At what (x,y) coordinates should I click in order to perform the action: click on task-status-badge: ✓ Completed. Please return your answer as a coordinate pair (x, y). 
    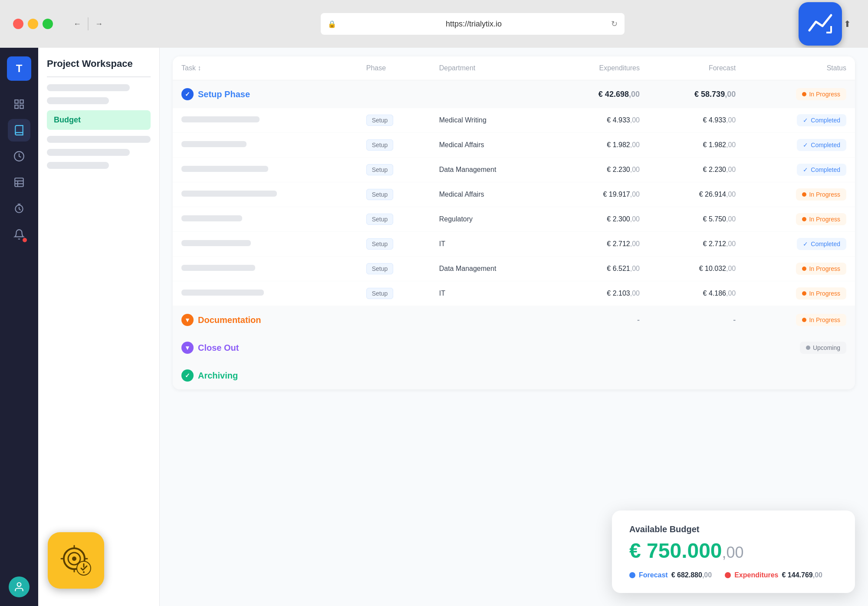
    Looking at the image, I should click on (822, 120).